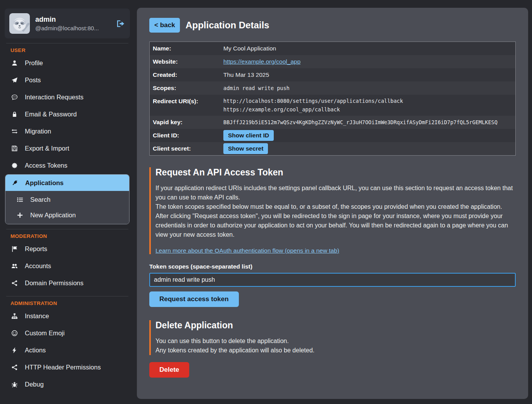 The height and width of the screenshot is (404, 532). Describe the element at coordinates (44, 183) in the screenshot. I see `sidebar-item-label: Applications` at that location.